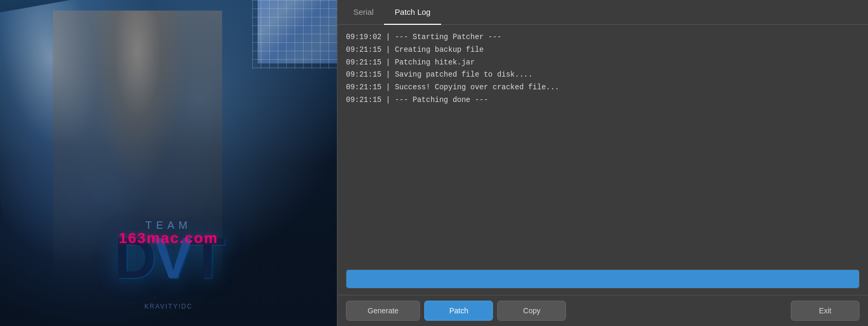 Image resolution: width=868 pixels, height=326 pixels. I want to click on log-entry-5: 09:21:15 | --- Patching done ---, so click(603, 100).